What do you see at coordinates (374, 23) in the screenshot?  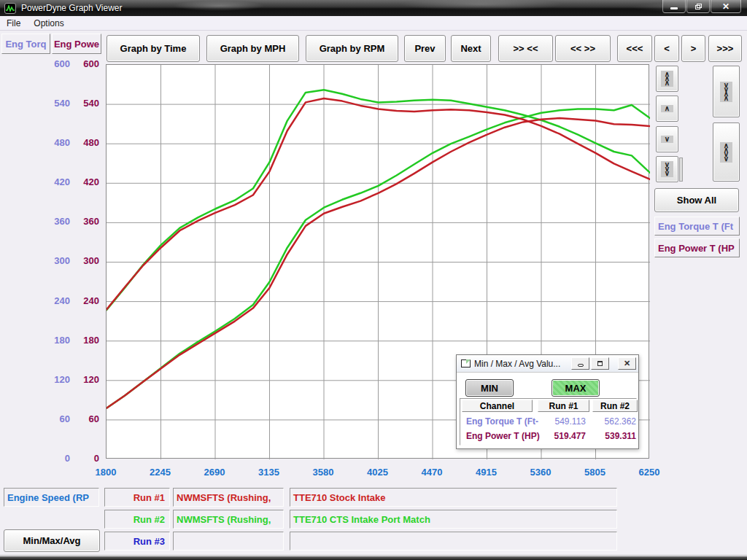 I see `menu-bar: File Options` at bounding box center [374, 23].